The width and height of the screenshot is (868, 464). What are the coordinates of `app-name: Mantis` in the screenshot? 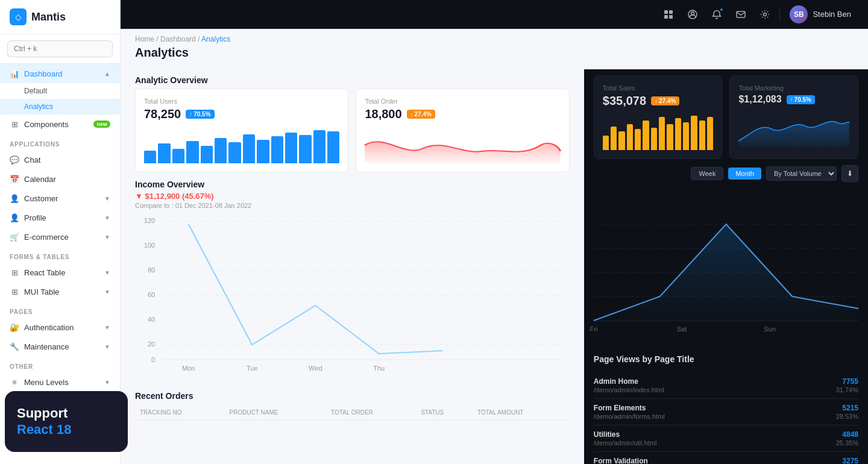 It's located at (48, 17).